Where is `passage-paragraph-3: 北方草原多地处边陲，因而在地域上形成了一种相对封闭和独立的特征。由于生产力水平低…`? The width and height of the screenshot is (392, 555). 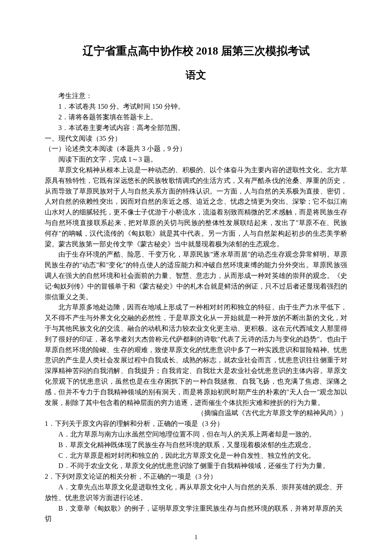 passage-paragraph-3: 北方草原多地处边陲，因而在地域上形成了一种相对封闭和独立的特征。由于生产力水平低… is located at coordinates (196, 355).